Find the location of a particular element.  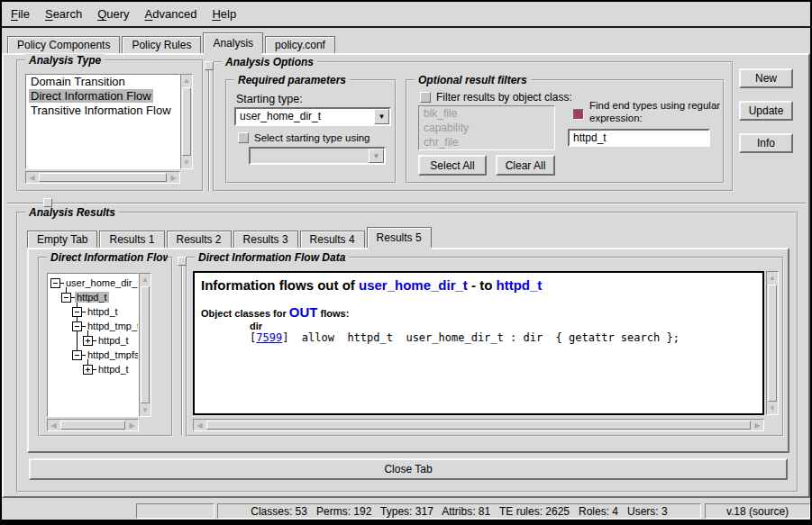

top-pane-sash-line is located at coordinates (209, 126).